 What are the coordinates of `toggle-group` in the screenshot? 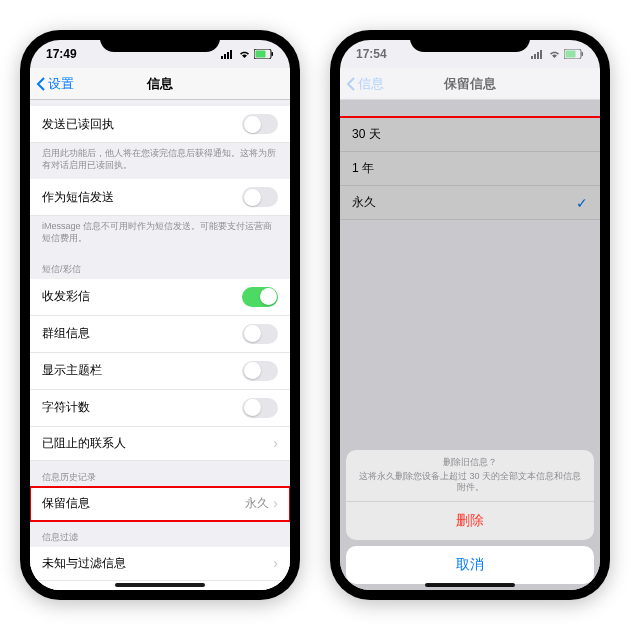 It's located at (260, 334).